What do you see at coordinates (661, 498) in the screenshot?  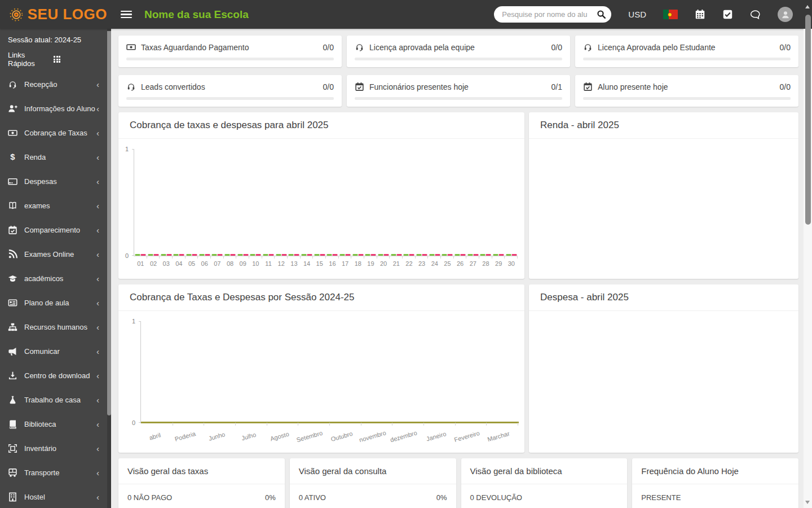 I see `overview-row-label: PRESENTE` at bounding box center [661, 498].